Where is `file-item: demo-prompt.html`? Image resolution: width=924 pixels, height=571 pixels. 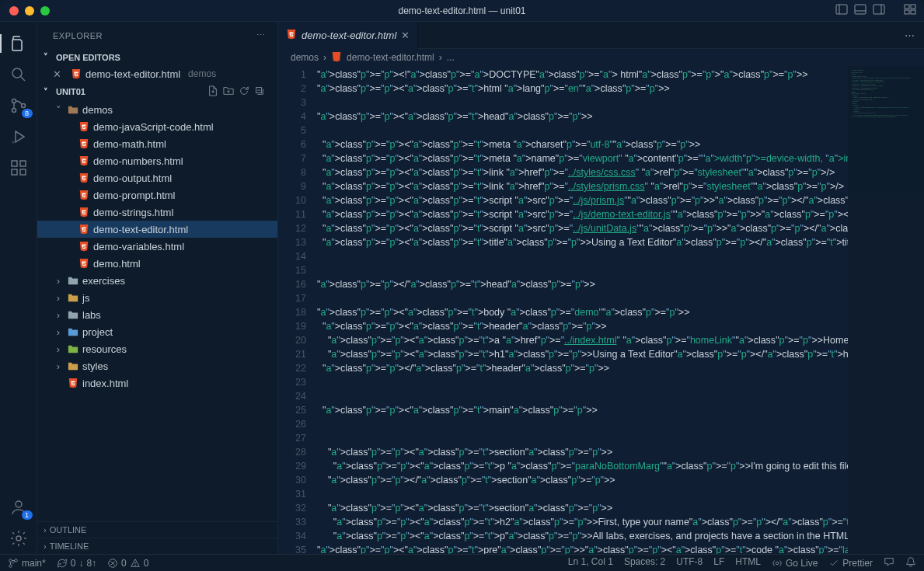
file-item: demo-prompt.html is located at coordinates (157, 195).